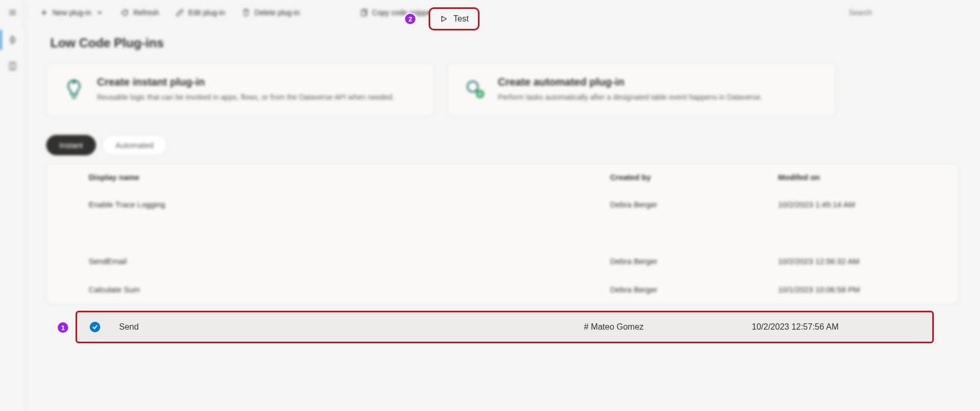 This screenshot has width=980, height=411. What do you see at coordinates (246, 98) in the screenshot?
I see `instant-card-desc: Reusable logic that can be invoked in ap…` at bounding box center [246, 98].